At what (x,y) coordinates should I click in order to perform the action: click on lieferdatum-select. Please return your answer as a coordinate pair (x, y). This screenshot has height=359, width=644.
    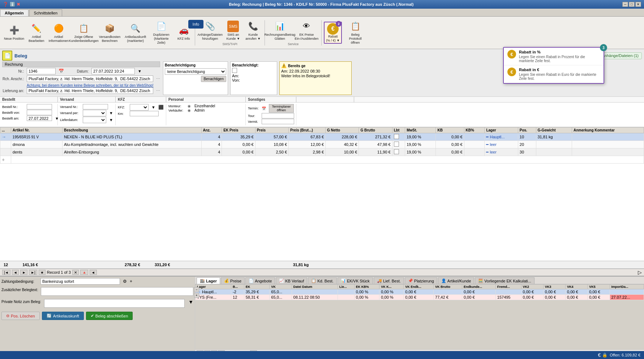
    Looking at the image, I should click on (95, 120).